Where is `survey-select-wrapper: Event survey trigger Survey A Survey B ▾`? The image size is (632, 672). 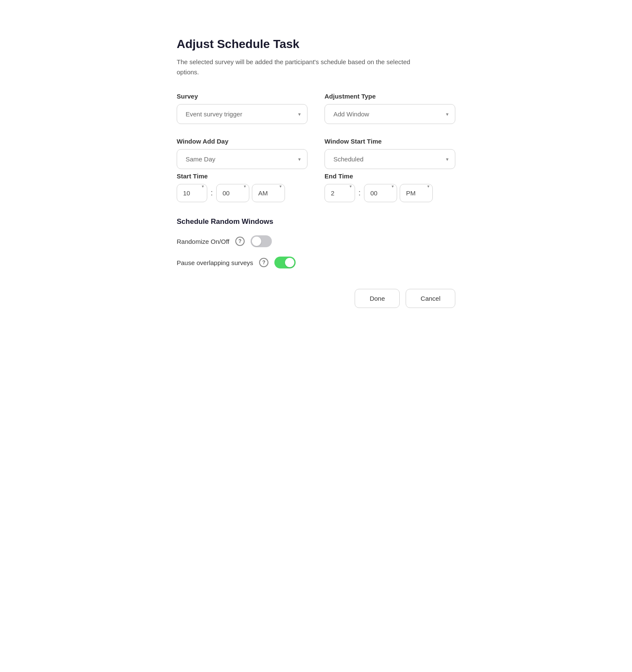
survey-select-wrapper: Event survey trigger Survey A Survey B ▾ is located at coordinates (242, 114).